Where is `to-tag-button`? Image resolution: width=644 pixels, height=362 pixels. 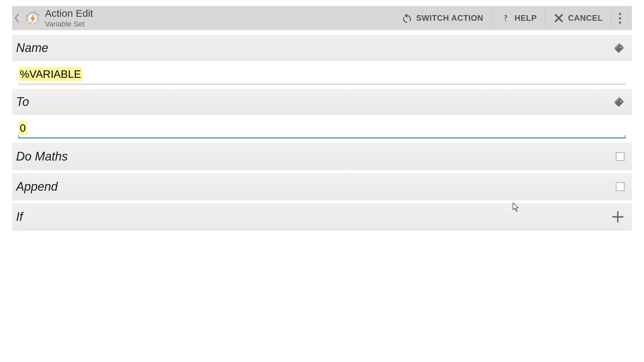 to-tag-button is located at coordinates (619, 102).